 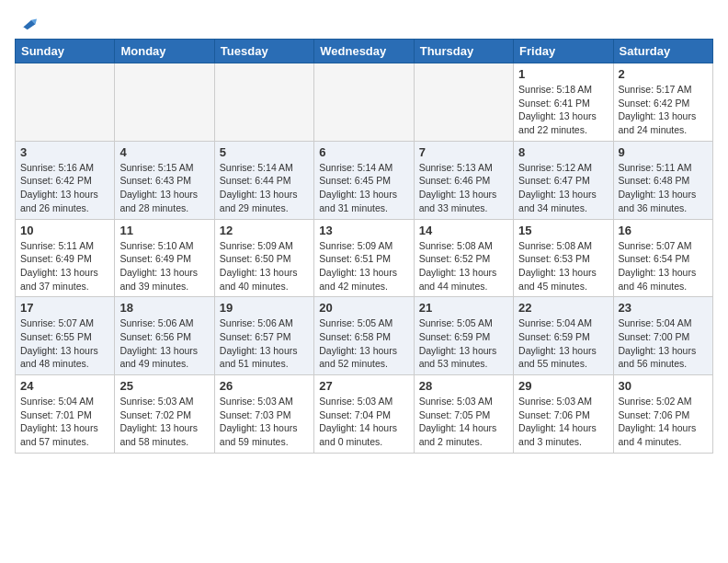 I want to click on day-info: Sunrise: 5:14 AM Sunset: 6:44 PM Dayligh…, so click(x=265, y=188).